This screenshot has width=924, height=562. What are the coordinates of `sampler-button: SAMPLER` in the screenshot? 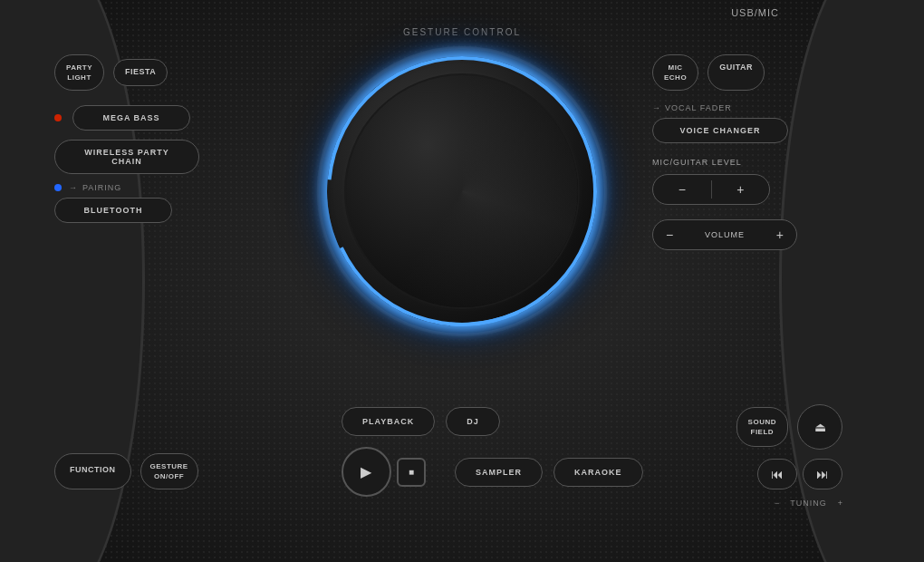 It's located at (498, 472).